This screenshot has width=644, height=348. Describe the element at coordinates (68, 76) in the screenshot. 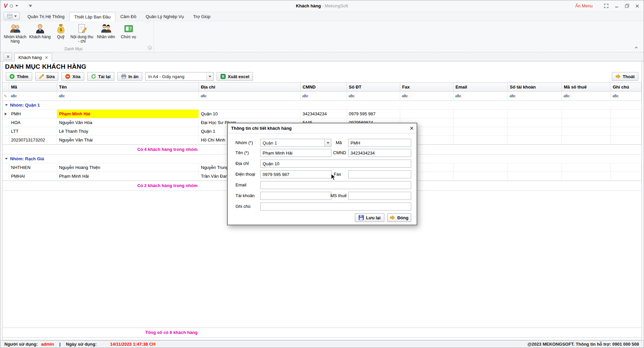

I see `minus-icon` at that location.